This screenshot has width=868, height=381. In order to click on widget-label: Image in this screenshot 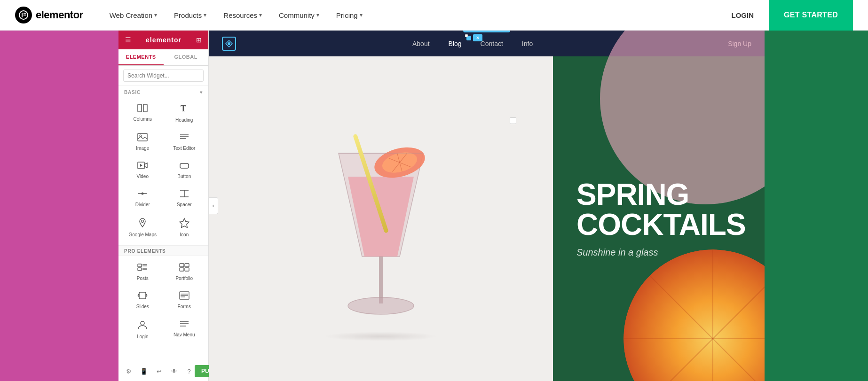, I will do `click(142, 148)`.